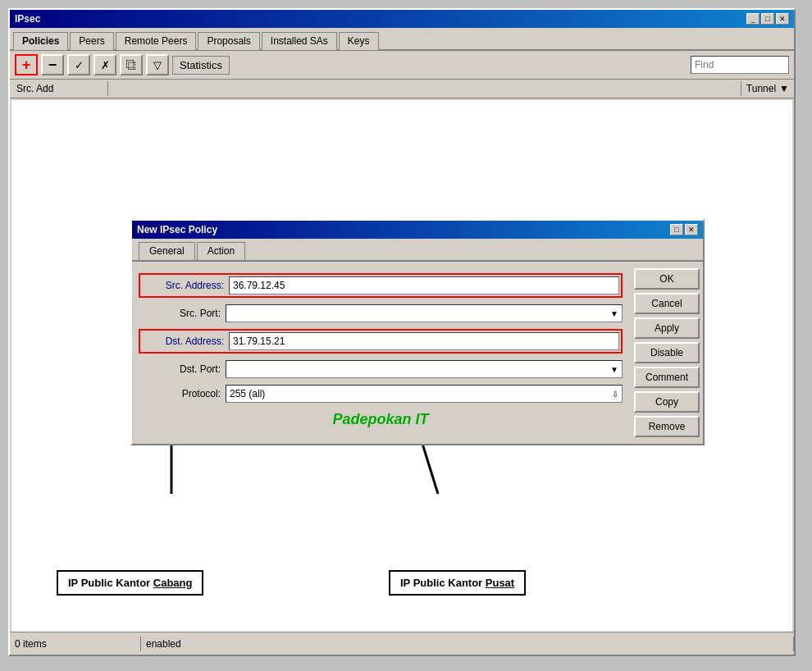  Describe the element at coordinates (417, 250) in the screenshot. I see `dialog-tabs: General Action` at that location.